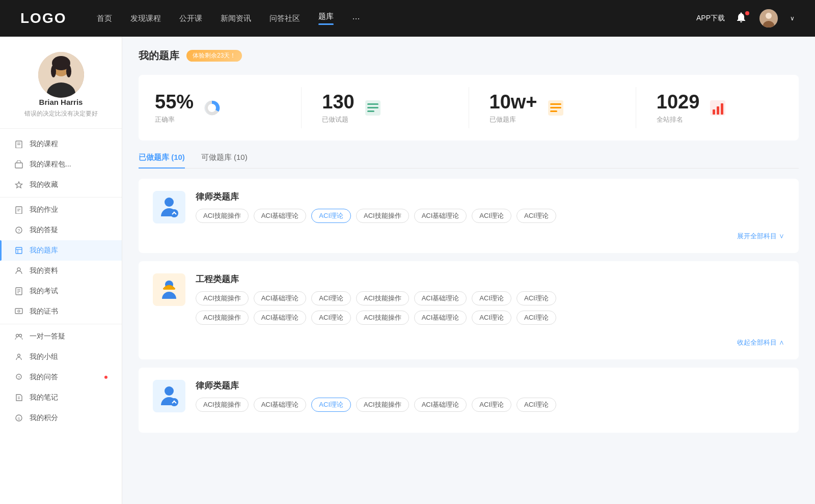 The height and width of the screenshot is (504, 815). What do you see at coordinates (769, 18) in the screenshot?
I see `avatar` at bounding box center [769, 18].